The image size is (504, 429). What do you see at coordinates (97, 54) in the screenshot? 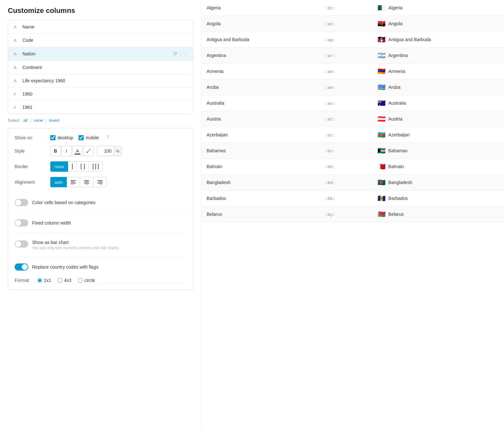
I see `col-name-nation: Nation` at bounding box center [97, 54].